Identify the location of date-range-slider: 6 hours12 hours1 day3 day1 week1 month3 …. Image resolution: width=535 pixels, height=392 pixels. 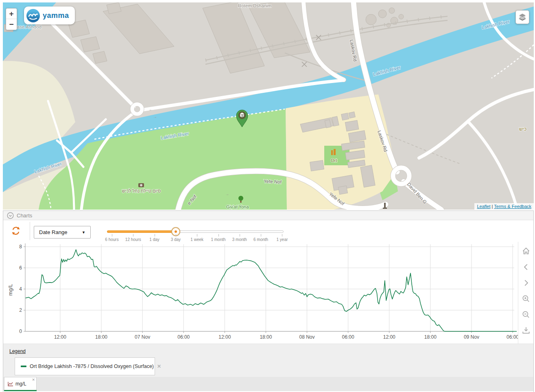
(197, 233).